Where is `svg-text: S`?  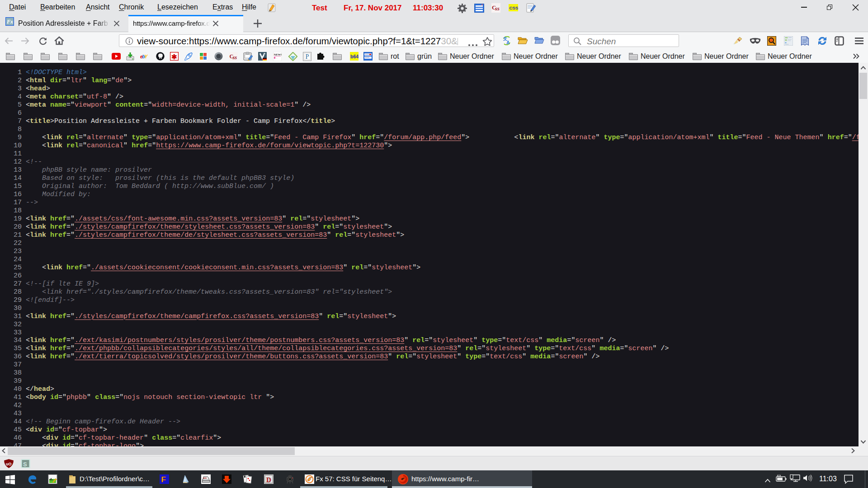 svg-text: S is located at coordinates (25, 465).